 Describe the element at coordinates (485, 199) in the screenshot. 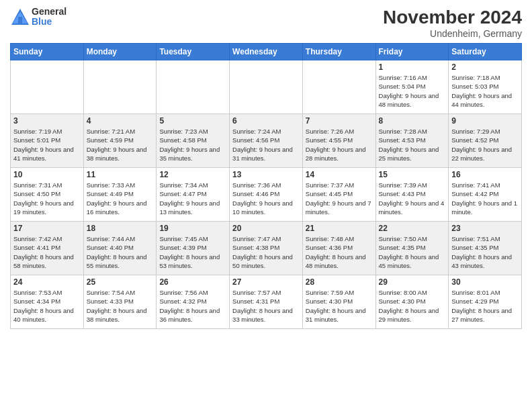

I see `day-info: Sunrise: 7:41 AMSunset: 4:42 PMDaylight:…` at that location.